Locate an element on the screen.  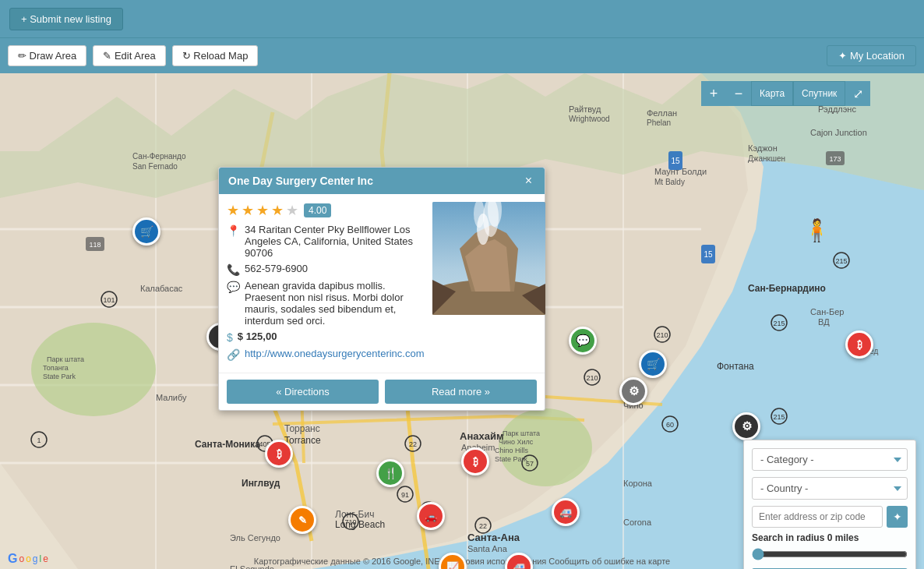
link-icon: 🔗 is located at coordinates (234, 355).